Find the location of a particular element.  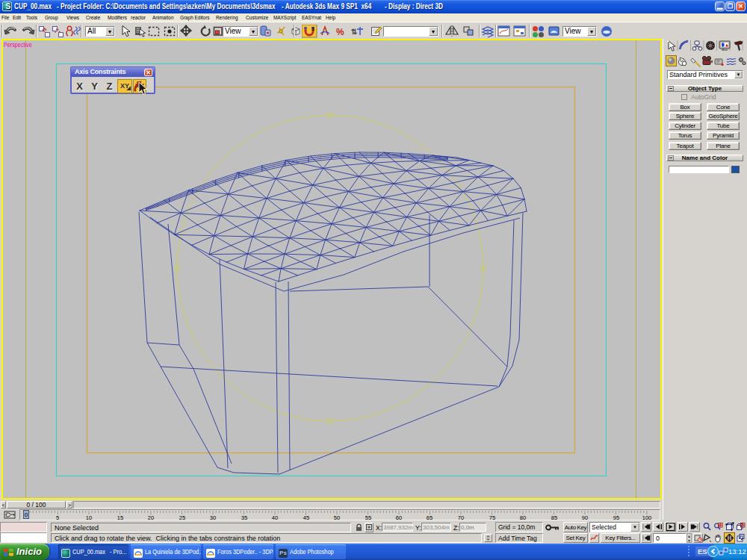

svg-text: 95 is located at coordinates (616, 518).